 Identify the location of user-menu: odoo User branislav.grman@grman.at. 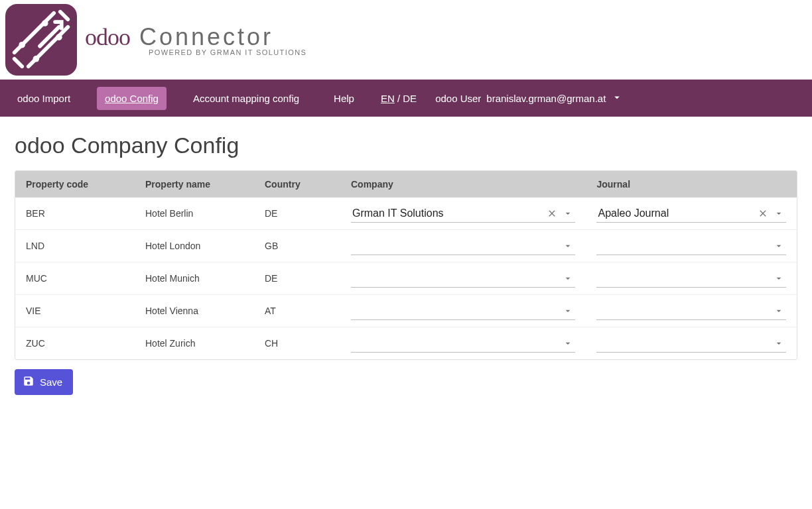
(529, 98).